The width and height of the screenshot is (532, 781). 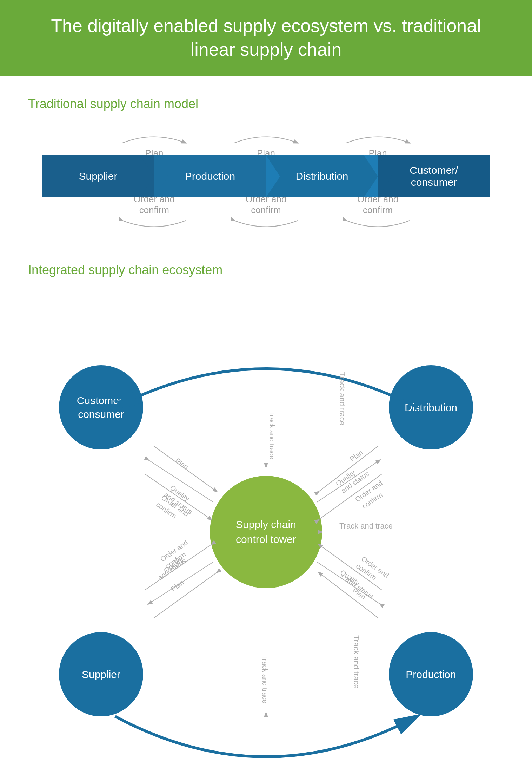 What do you see at coordinates (166, 510) in the screenshot?
I see `order-label-customer2: confirm` at bounding box center [166, 510].